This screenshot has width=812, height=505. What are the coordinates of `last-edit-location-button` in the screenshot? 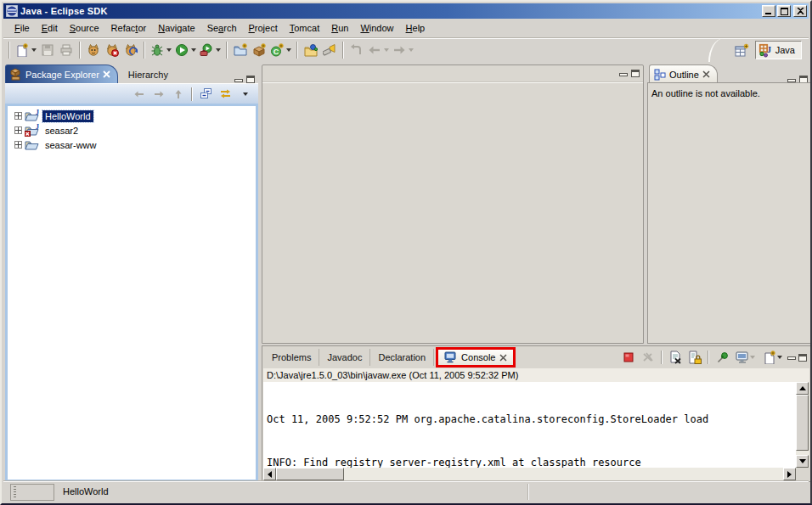 It's located at (357, 50).